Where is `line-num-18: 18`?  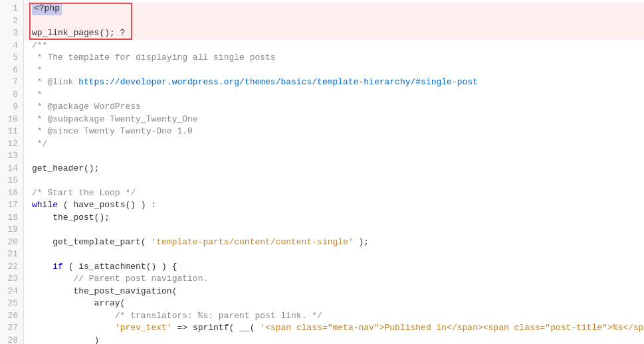 line-num-18: 18 is located at coordinates (12, 218).